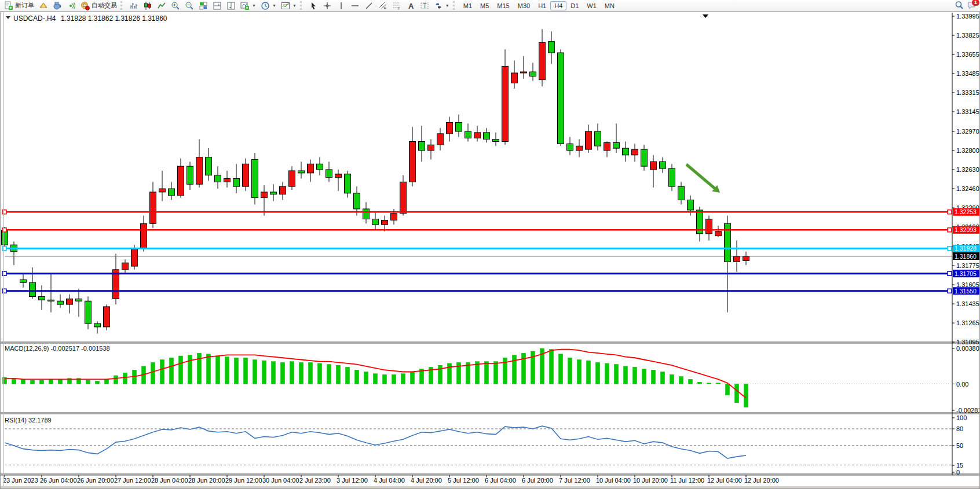 This screenshot has height=489, width=980. What do you see at coordinates (397, 6) in the screenshot?
I see `fibonacci-button: F` at bounding box center [397, 6].